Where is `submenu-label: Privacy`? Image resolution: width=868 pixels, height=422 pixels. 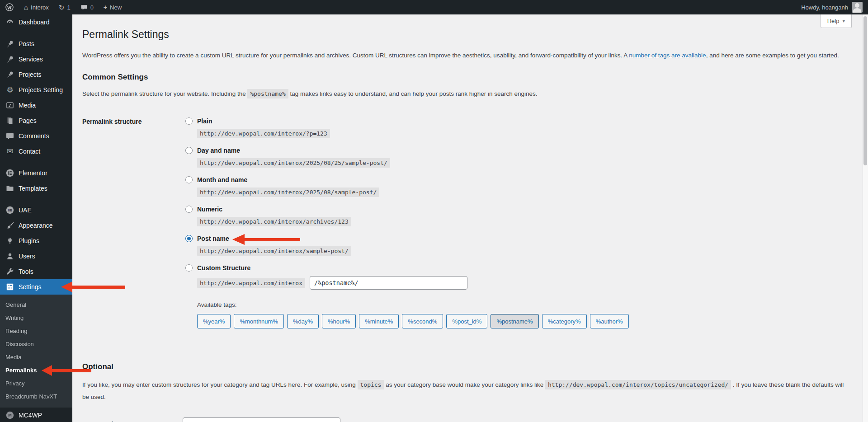
submenu-label: Privacy is located at coordinates (15, 383).